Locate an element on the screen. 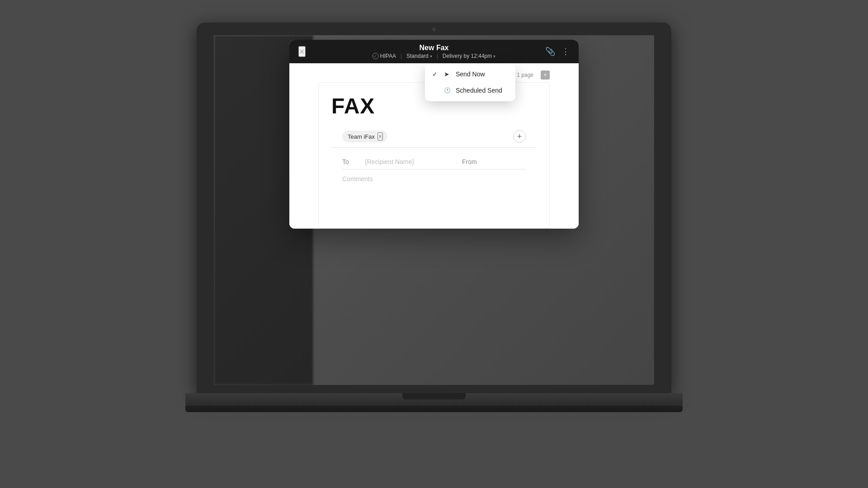  to-from-row: To From is located at coordinates (434, 161).